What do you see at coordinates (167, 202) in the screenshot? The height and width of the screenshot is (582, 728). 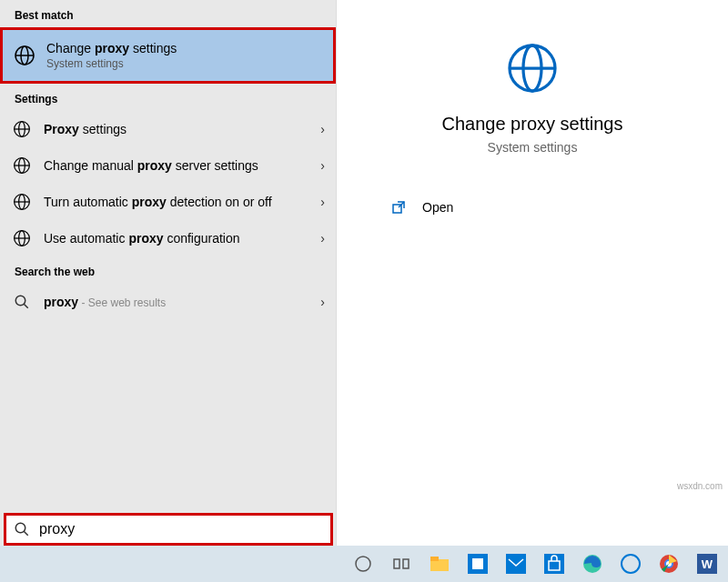 I see `result-settings-item: Turn automatic proxy detection on or off…` at bounding box center [167, 202].